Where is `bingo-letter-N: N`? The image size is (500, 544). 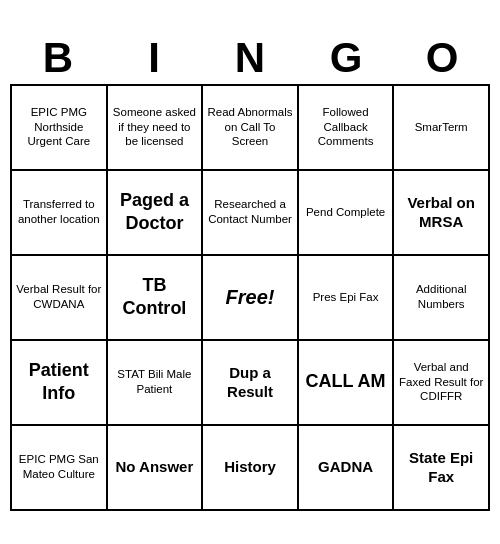
bingo-letter-N: N is located at coordinates (250, 58).